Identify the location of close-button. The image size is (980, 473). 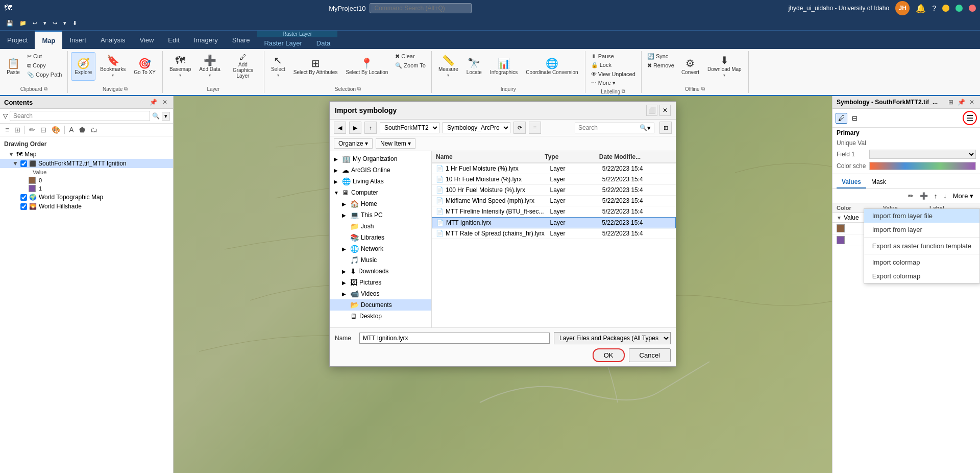
(972, 8).